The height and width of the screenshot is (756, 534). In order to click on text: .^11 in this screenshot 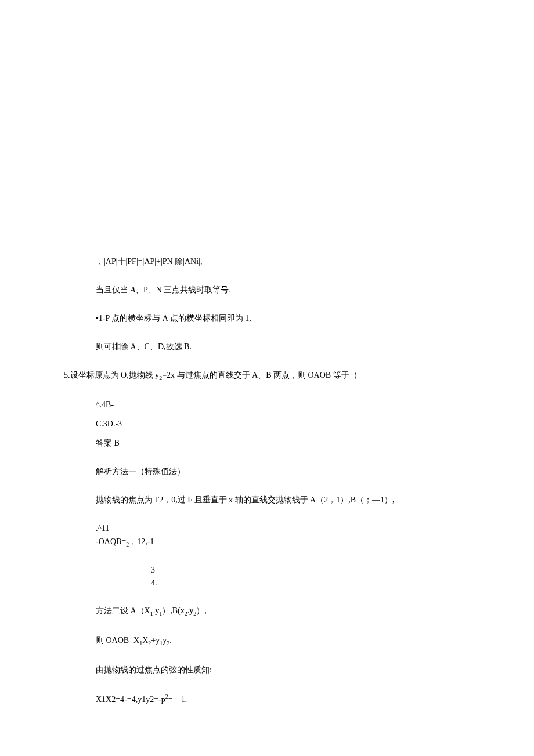, I will do `click(103, 528)`.